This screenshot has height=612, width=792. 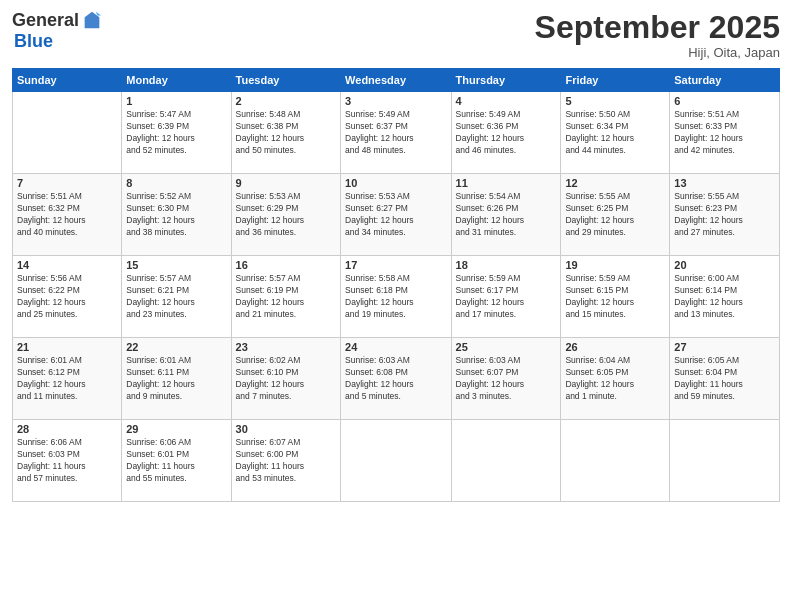 I want to click on calendar-cell: 10Sunrise: 5:53 AM Sunset: 6:27 PM Dayli…, so click(x=396, y=215).